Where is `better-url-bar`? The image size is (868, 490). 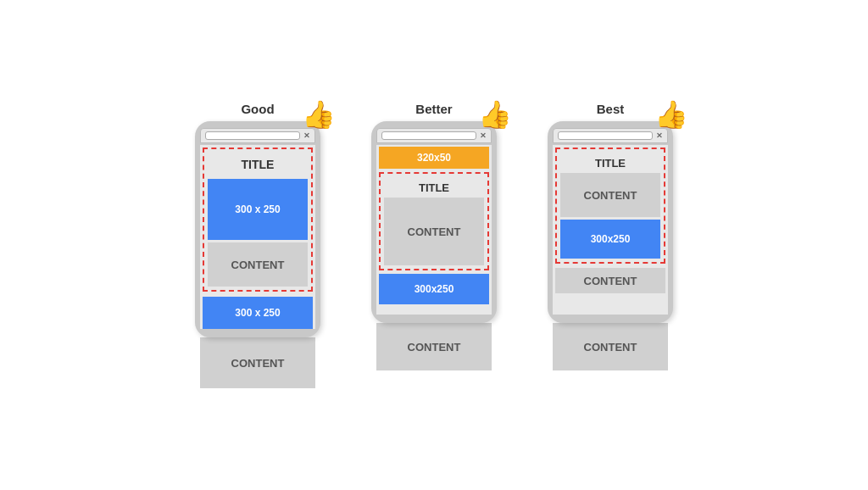 better-url-bar is located at coordinates (429, 136).